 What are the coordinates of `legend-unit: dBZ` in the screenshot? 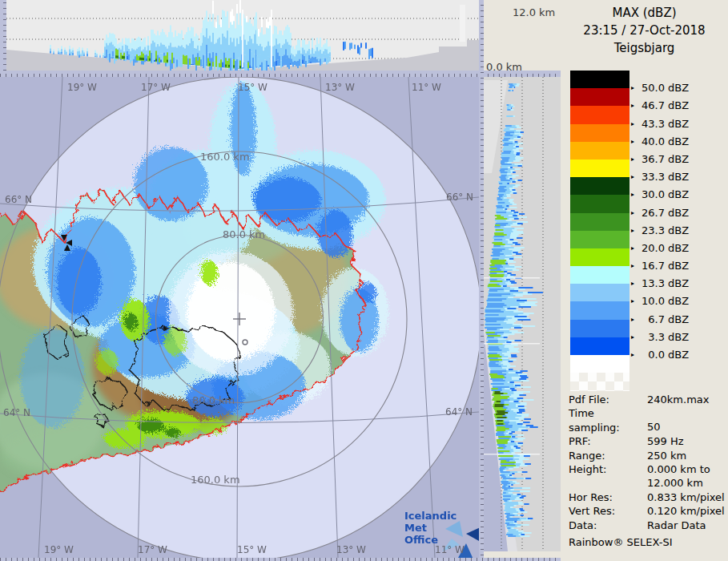 It's located at (678, 355).